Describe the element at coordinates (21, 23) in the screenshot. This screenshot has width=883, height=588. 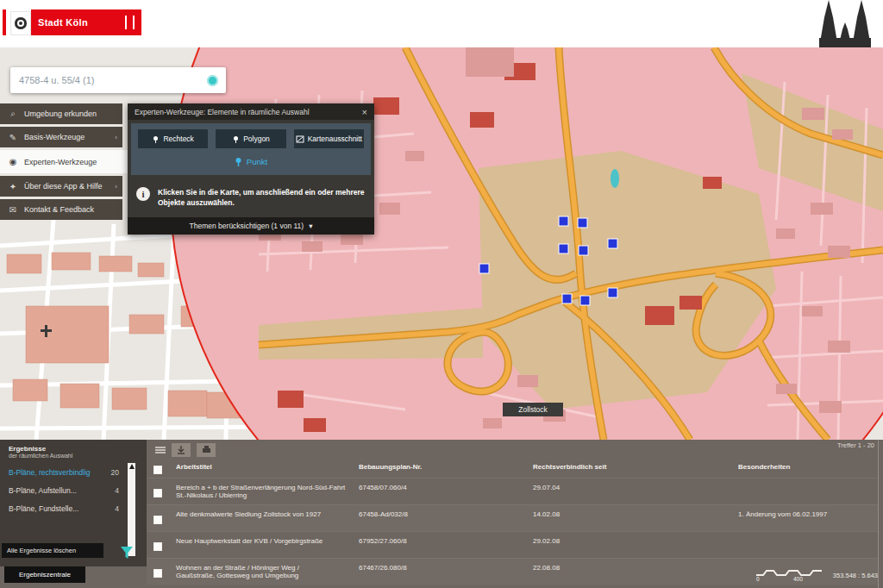
I see `city-emblem-icon` at that location.